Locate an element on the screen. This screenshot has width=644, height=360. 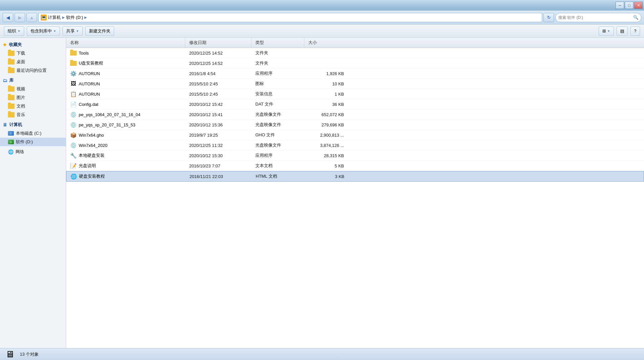
refresh-button: ↻ is located at coordinates (549, 18).